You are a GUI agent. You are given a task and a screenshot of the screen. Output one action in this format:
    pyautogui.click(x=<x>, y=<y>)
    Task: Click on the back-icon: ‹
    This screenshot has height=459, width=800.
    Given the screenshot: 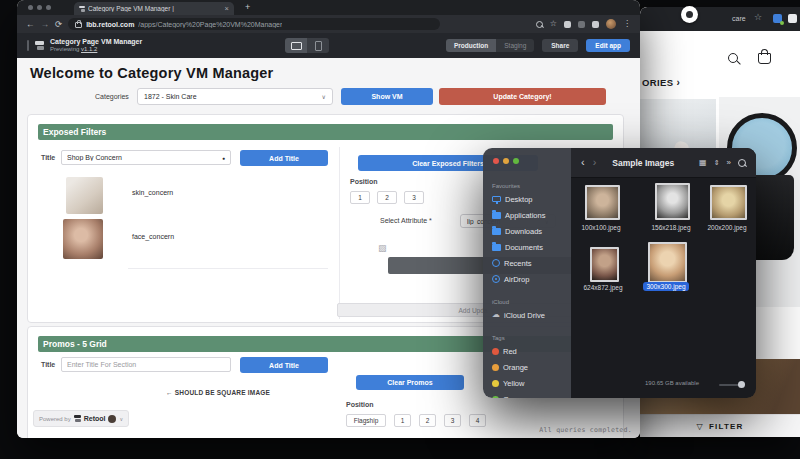 What is the action you would take?
    pyautogui.click(x=583, y=162)
    